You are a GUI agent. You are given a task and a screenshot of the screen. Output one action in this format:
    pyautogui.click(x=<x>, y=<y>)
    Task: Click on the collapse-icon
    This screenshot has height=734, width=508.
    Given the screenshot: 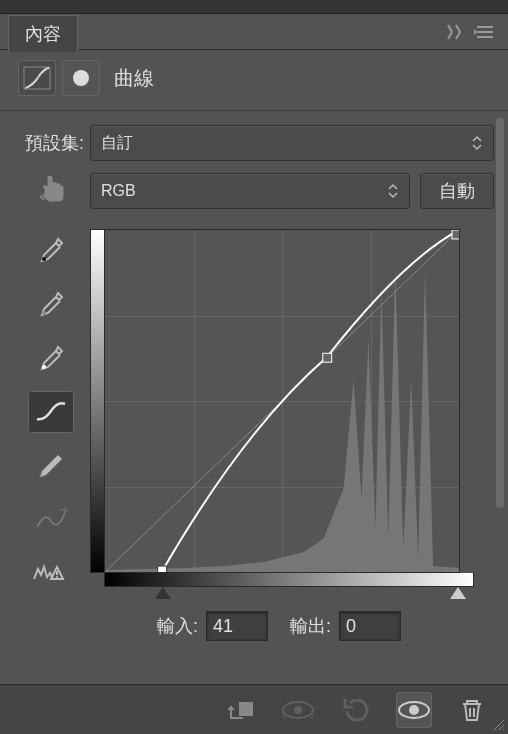 What is the action you would take?
    pyautogui.click(x=455, y=32)
    